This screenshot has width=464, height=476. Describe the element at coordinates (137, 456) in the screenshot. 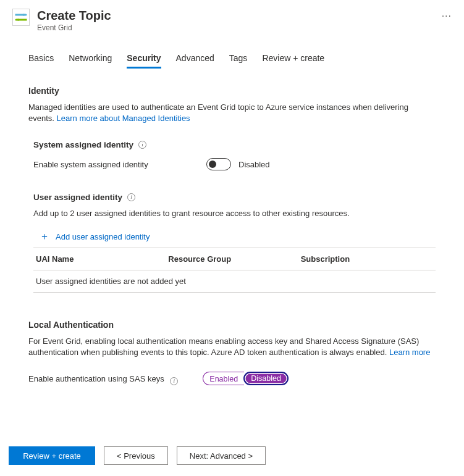

I see `wizard-footer: Review + create < Previous Next: Advance…` at that location.